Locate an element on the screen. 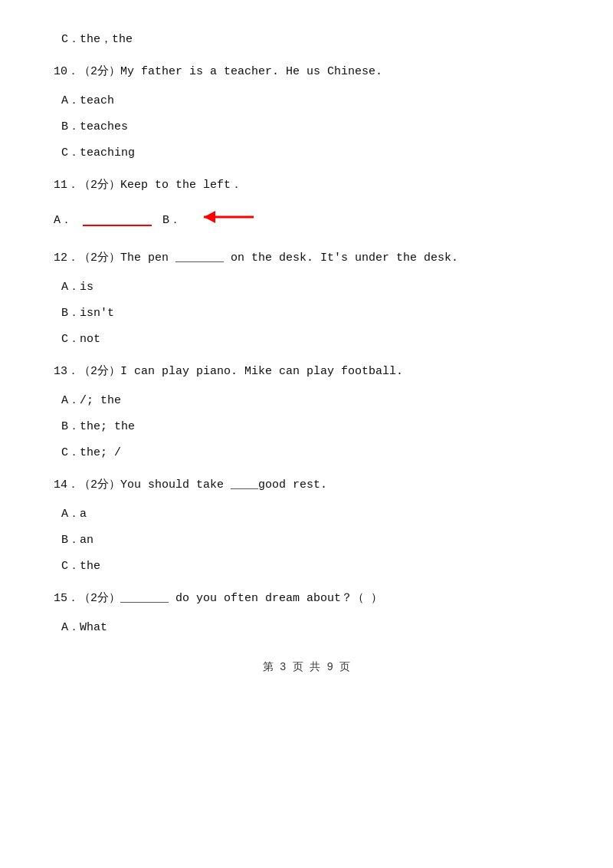 The width and height of the screenshot is (613, 868). question-13-option-c: C．the; / is located at coordinates (306, 453).